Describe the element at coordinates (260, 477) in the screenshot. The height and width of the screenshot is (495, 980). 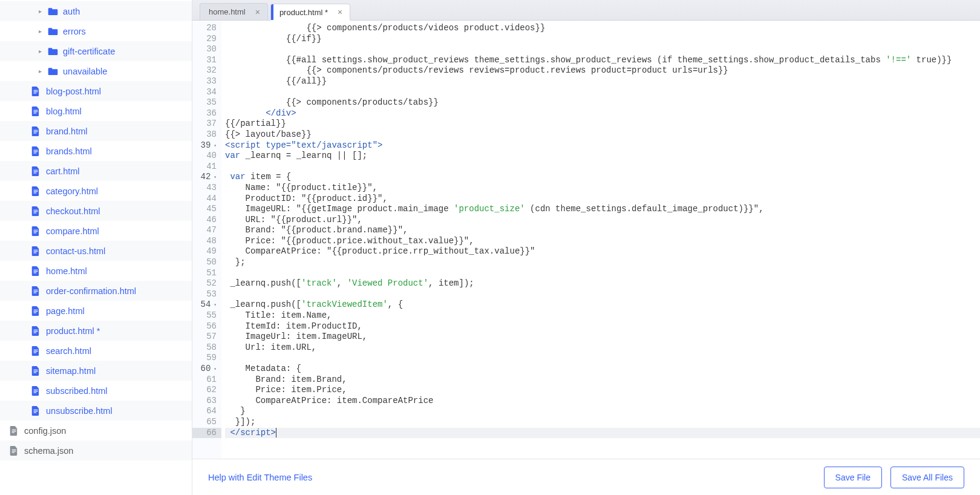
I see `help-link: Help with Edit Theme Files` at that location.